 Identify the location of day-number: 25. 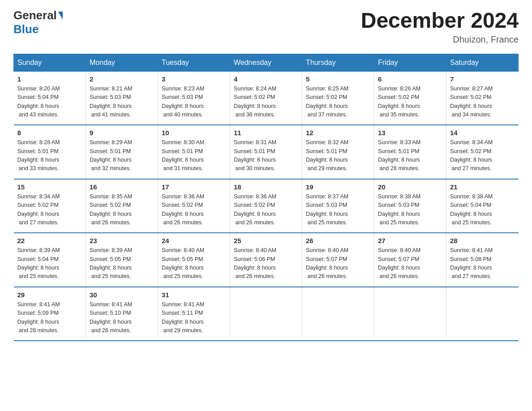
(266, 241).